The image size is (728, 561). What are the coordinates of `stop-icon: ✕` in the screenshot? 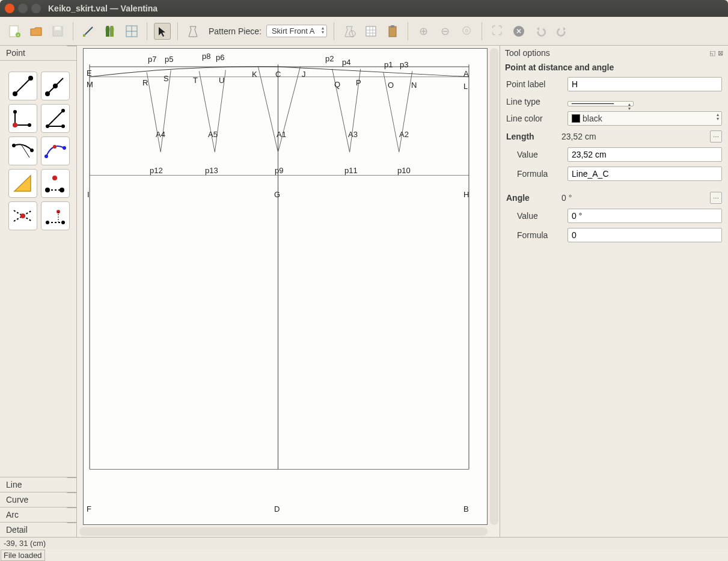 It's located at (519, 31).